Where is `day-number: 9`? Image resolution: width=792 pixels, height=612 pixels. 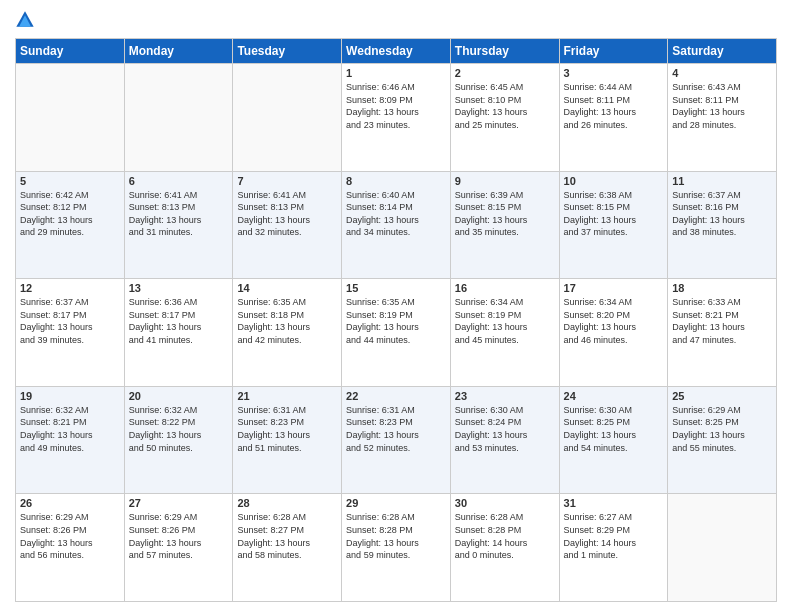
day-number: 9 is located at coordinates (505, 181).